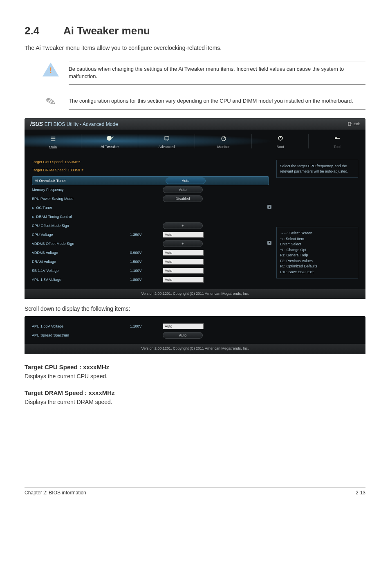  What do you see at coordinates (195, 294) in the screenshot?
I see `bios-footer: Version 2.00.1201. Copyright (C) 2011 Am…` at bounding box center [195, 294].